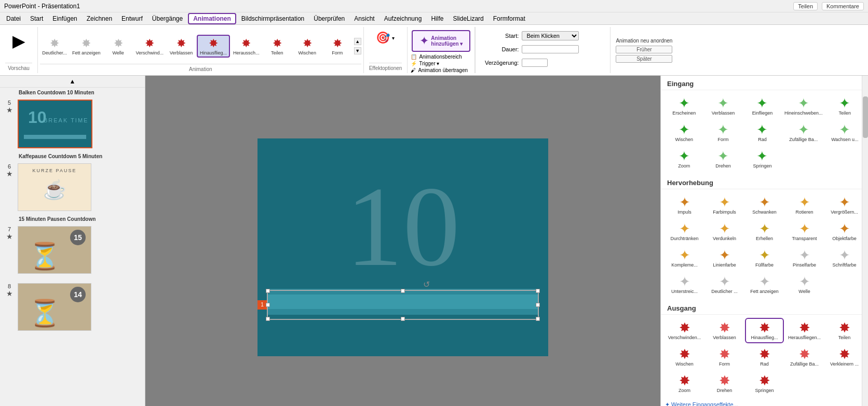 This screenshot has height=406, width=868. Describe the element at coordinates (723, 106) in the screenshot. I see `anim-item-0-1: ✦Verblassen` at that location.